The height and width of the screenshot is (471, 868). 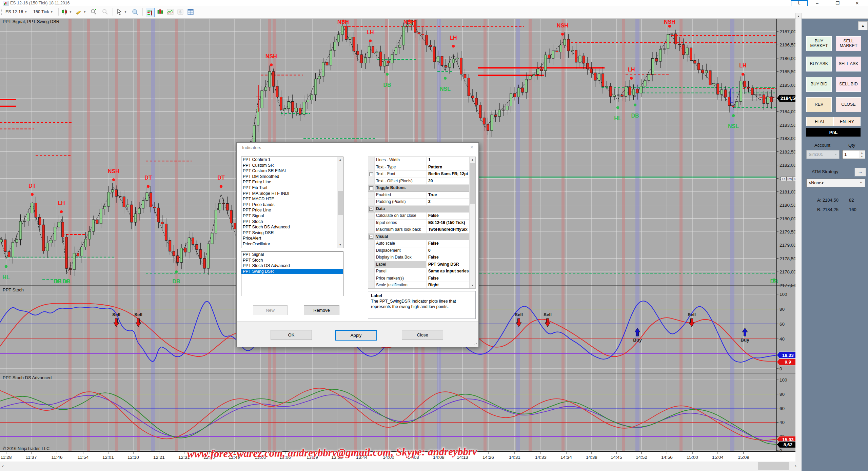 I want to click on minimize-icon: –, so click(x=817, y=3).